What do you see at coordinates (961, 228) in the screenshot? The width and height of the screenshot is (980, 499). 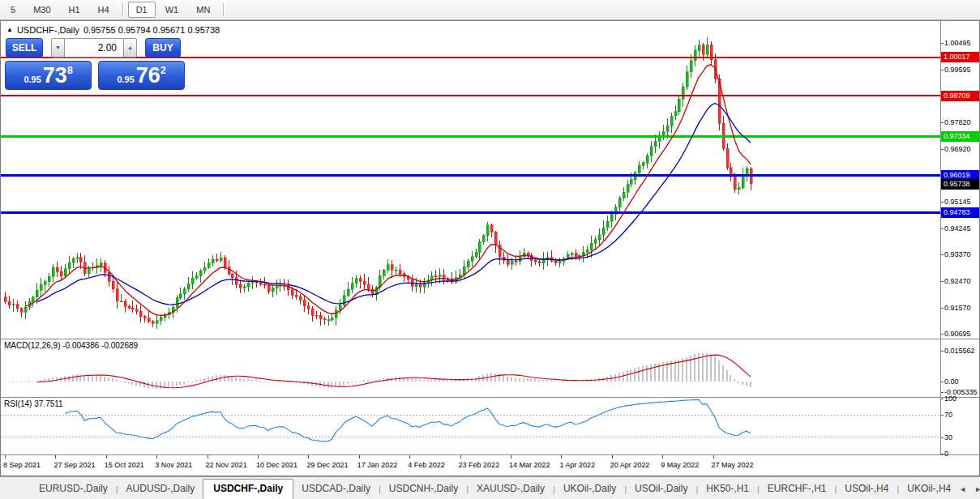 I see `price-tick-label: 0.94245` at bounding box center [961, 228].